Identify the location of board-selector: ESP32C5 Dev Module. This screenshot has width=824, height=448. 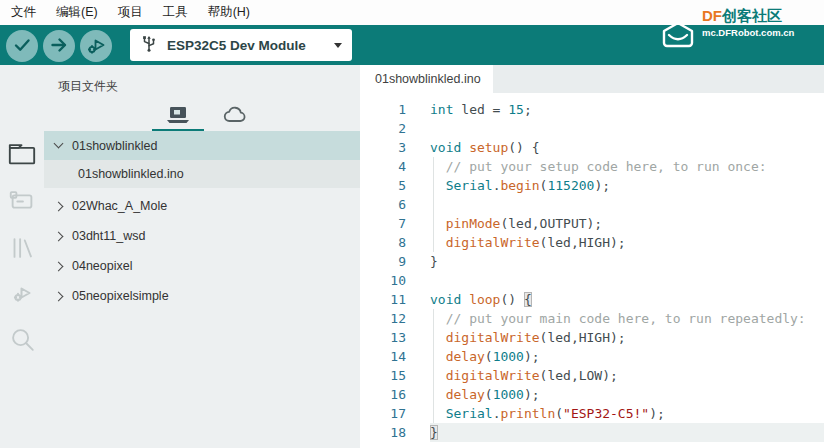
(241, 45).